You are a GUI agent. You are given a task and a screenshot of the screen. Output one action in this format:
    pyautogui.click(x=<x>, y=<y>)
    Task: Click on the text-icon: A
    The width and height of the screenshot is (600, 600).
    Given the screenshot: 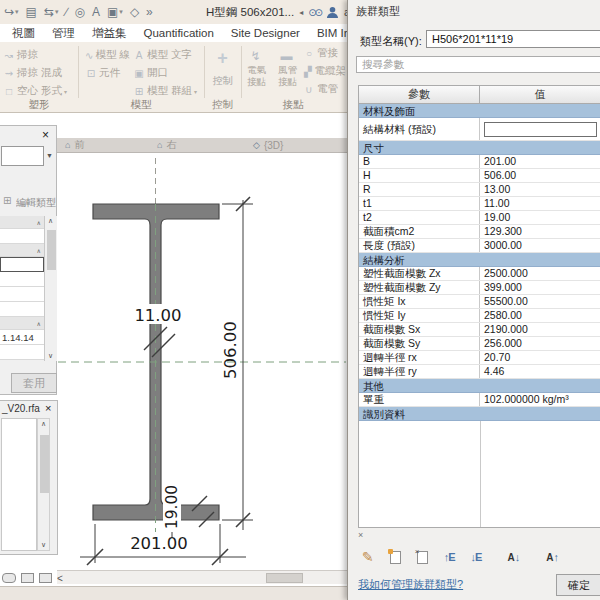 What is the action you would take?
    pyautogui.click(x=96, y=12)
    